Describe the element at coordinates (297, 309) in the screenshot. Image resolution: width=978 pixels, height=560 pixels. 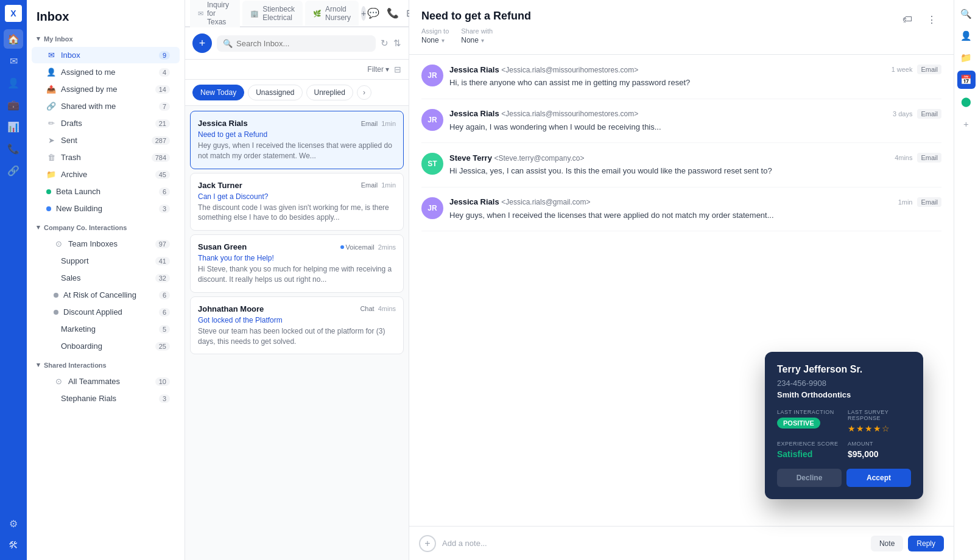
I see `conv-header-4: Johnathan Moore Chat 4mins` at that location.